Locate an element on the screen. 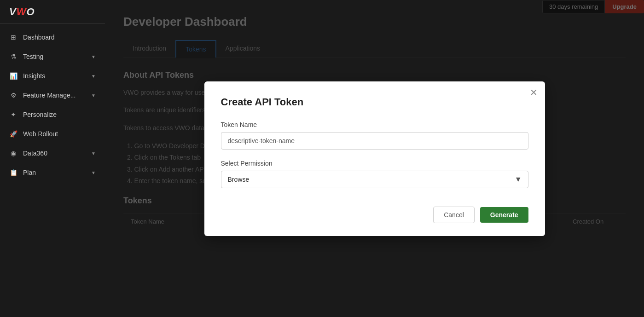  logo-text: VWO is located at coordinates (22, 12).